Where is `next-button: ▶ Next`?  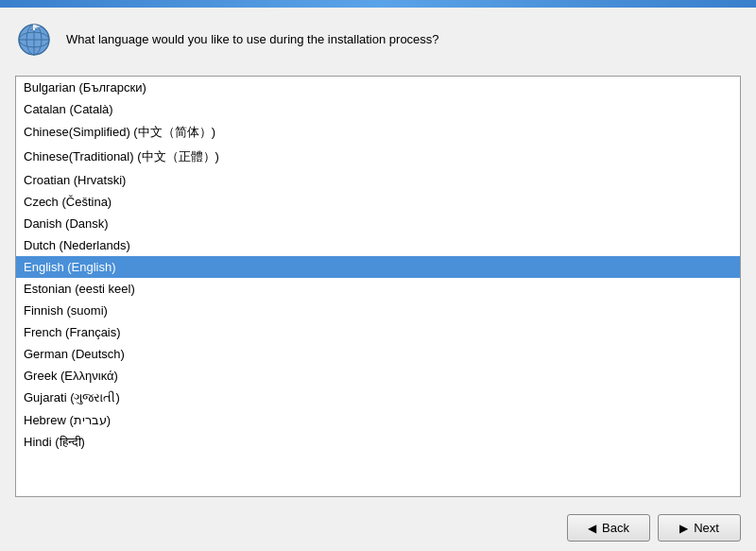 next-button: ▶ Next is located at coordinates (699, 527).